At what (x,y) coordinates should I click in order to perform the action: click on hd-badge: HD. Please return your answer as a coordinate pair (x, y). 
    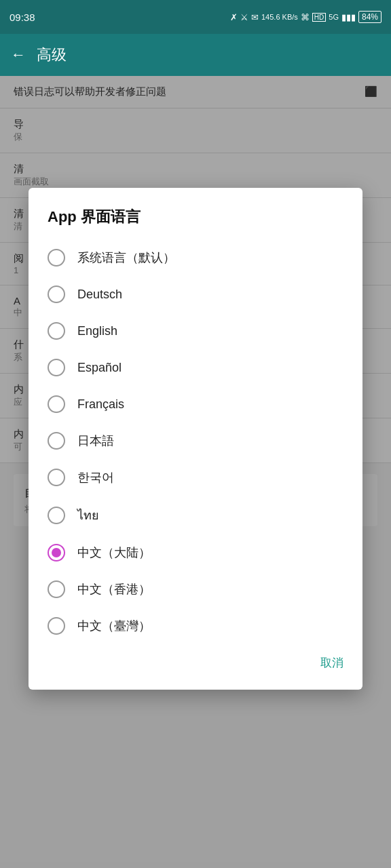
    Looking at the image, I should click on (319, 18).